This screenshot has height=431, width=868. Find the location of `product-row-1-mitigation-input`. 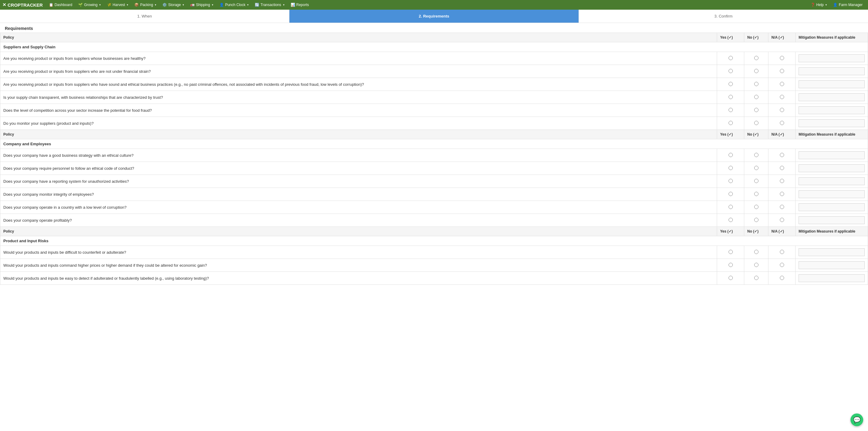

product-row-1-mitigation-input is located at coordinates (832, 265).